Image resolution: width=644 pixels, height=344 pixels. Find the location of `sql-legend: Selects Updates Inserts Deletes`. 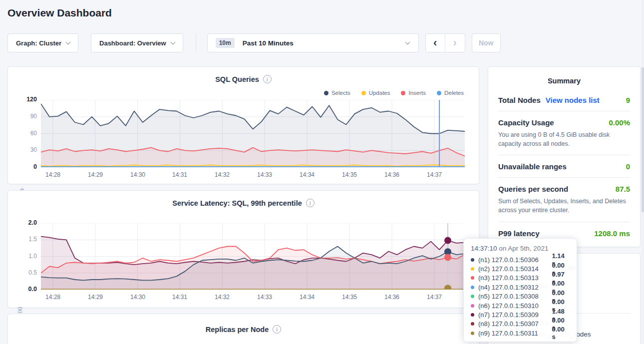

sql-legend: Selects Updates Inserts Deletes is located at coordinates (394, 93).